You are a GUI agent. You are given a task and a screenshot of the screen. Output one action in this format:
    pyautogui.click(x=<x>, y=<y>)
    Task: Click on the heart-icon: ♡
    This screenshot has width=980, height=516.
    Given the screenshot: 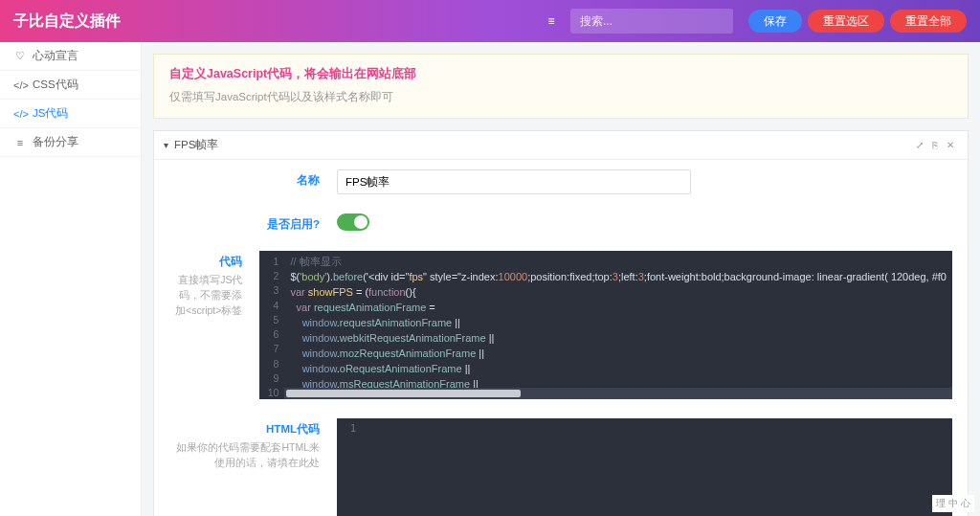 What is the action you would take?
    pyautogui.click(x=20, y=56)
    